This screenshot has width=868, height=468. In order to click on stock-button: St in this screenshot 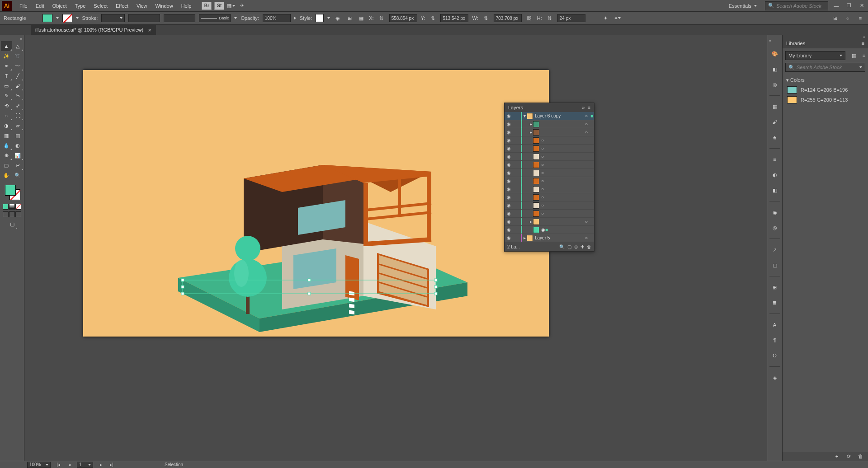, I will do `click(219, 6)`.